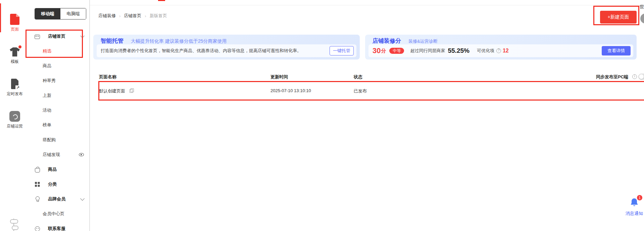 Image resolution: width=644 pixels, height=231 pixels. I want to click on sidebar-menu-item-label: 榜单, so click(47, 125).